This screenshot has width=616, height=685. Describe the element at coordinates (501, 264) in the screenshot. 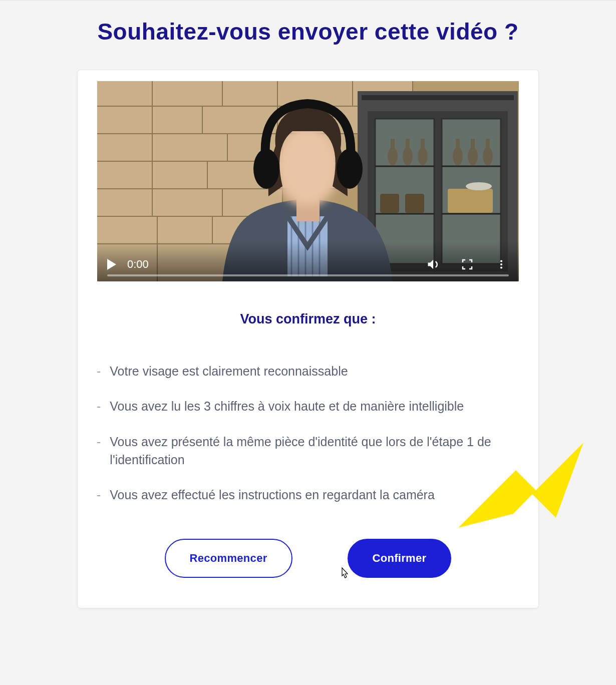

I see `video-menu-button` at that location.